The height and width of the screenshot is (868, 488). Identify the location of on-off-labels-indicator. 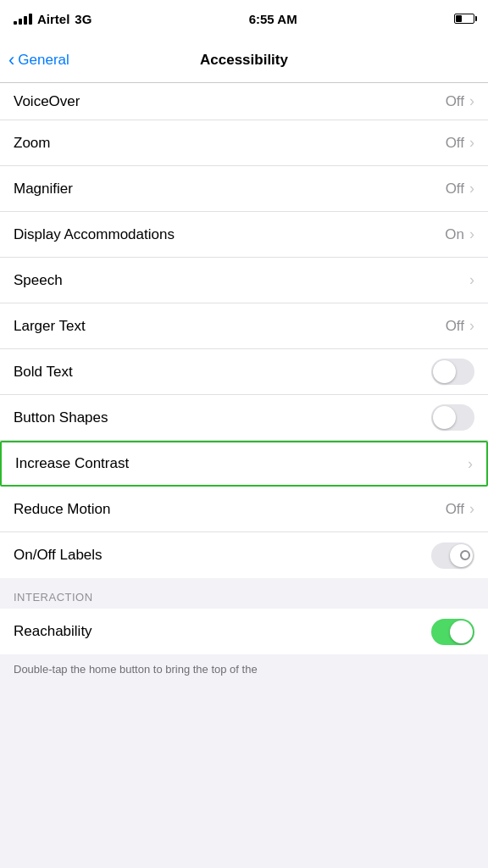
(465, 555).